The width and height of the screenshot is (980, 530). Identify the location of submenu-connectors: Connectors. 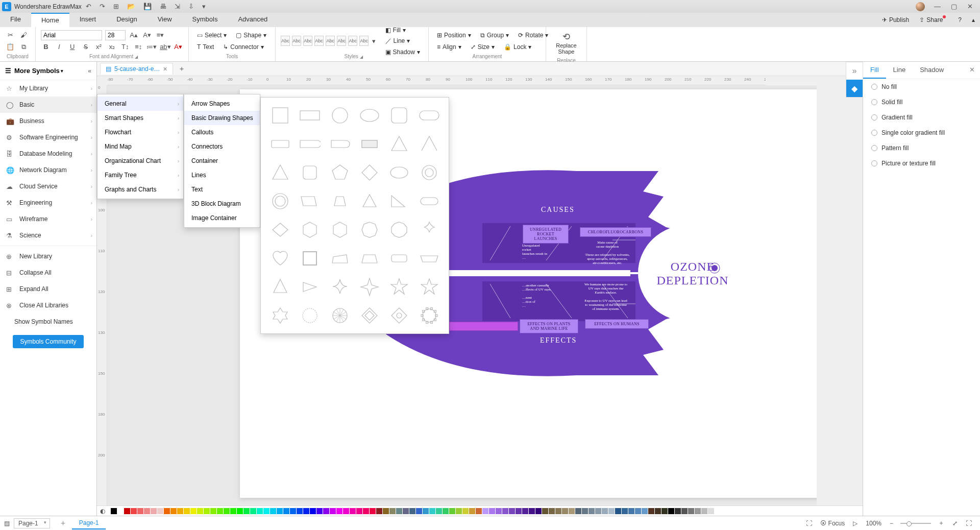
(222, 147).